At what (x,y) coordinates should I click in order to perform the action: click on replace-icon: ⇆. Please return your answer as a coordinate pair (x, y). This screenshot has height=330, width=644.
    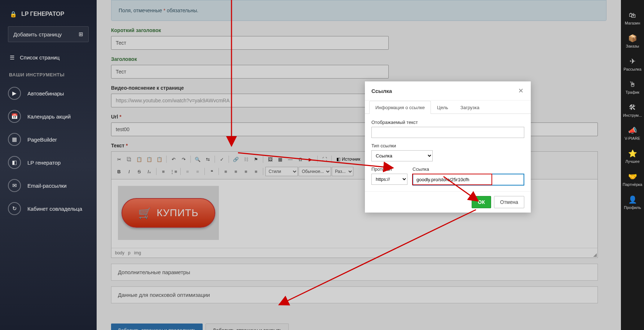
    Looking at the image, I should click on (208, 159).